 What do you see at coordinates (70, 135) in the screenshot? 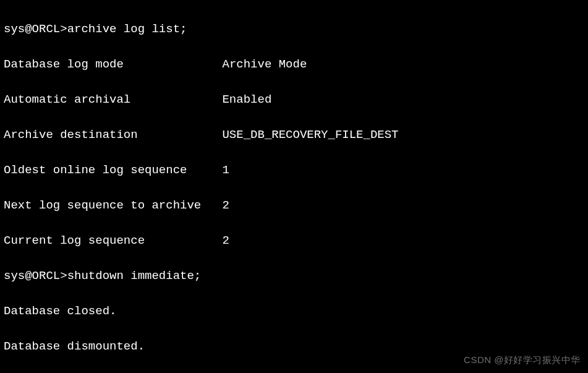
I see `output-label: Archive destination` at bounding box center [70, 135].